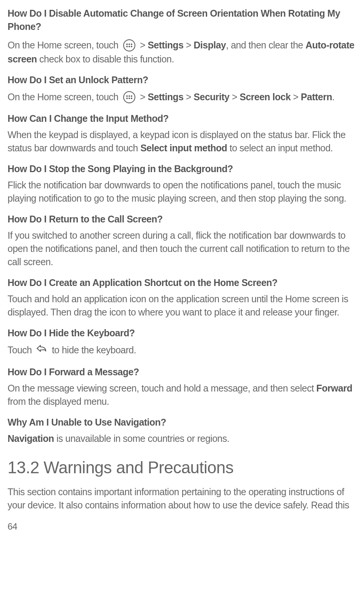 Image resolution: width=364 pixels, height=603 pixels. I want to click on text: Touch, so click(21, 350).